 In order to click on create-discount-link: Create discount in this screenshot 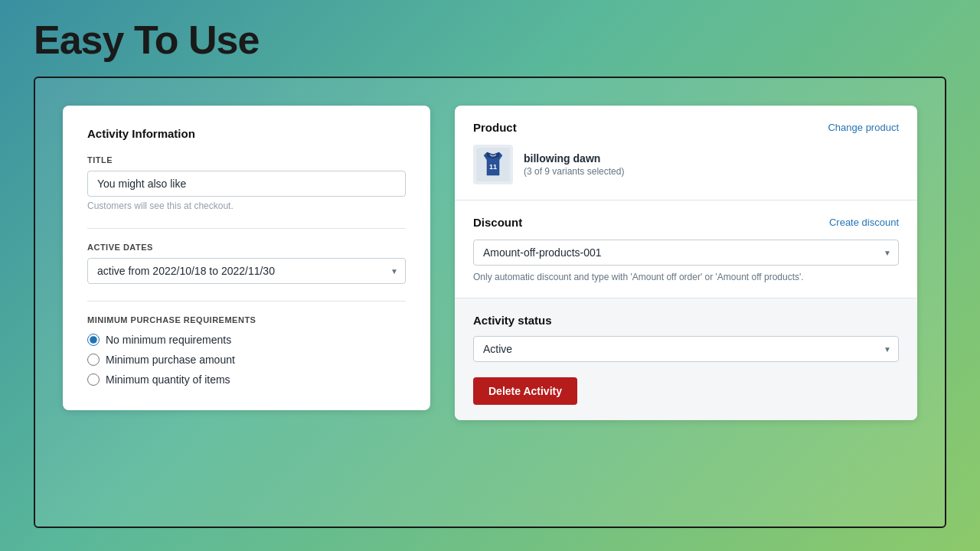, I will do `click(864, 222)`.